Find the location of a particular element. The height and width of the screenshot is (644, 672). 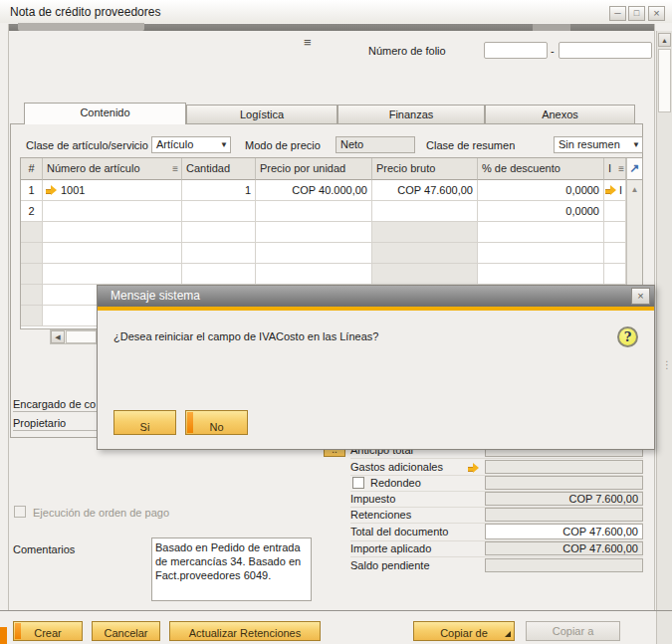

cancel-button: Cancelar is located at coordinates (125, 631).